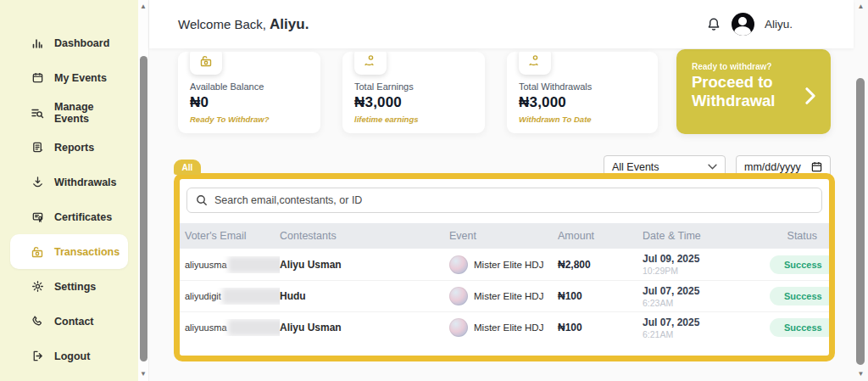  What do you see at coordinates (86, 252) in the screenshot?
I see `sidebar-item-label: Transactions` at bounding box center [86, 252].